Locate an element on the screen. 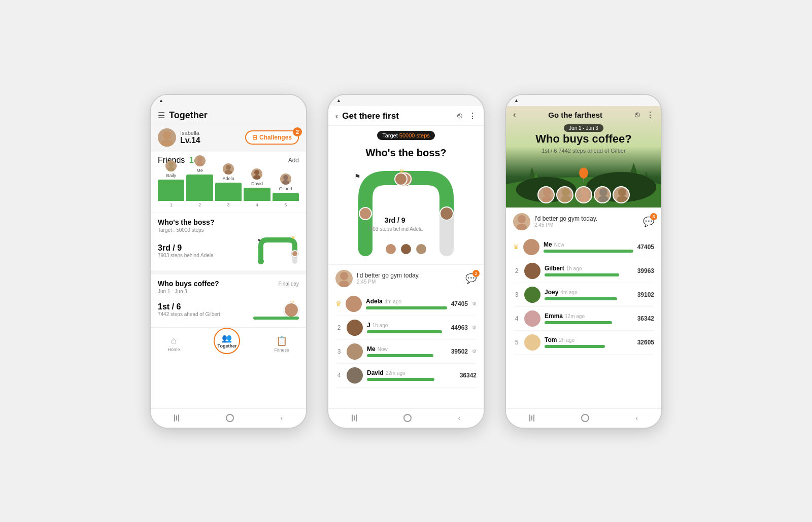 The height and width of the screenshot is (522, 812). date-pill: Jun 1 - Jun 3 is located at coordinates (584, 128).